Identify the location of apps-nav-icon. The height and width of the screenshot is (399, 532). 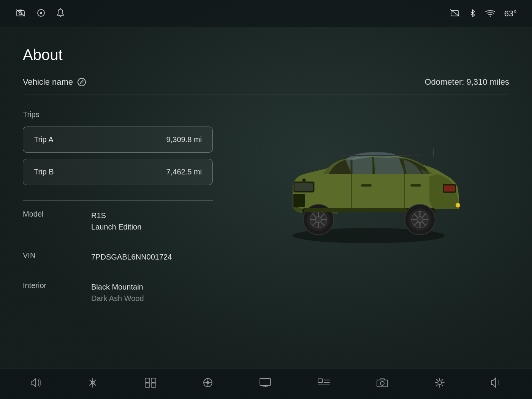
(150, 384).